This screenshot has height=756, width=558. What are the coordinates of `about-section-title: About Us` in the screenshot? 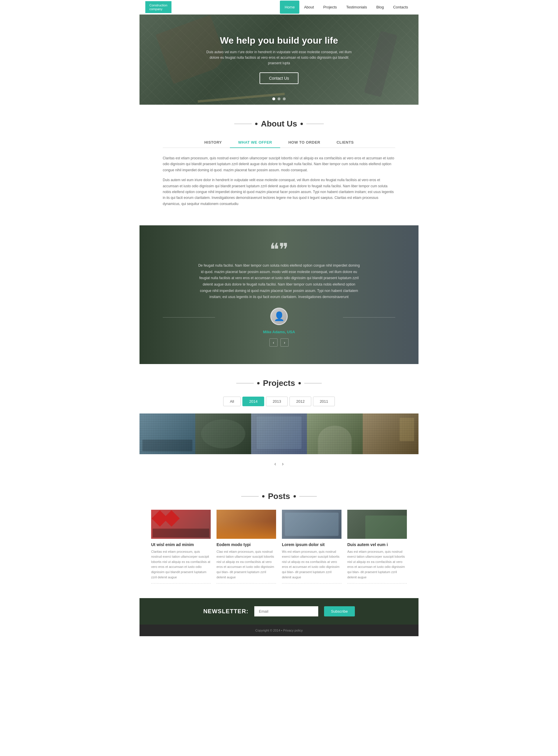 It's located at (279, 124).